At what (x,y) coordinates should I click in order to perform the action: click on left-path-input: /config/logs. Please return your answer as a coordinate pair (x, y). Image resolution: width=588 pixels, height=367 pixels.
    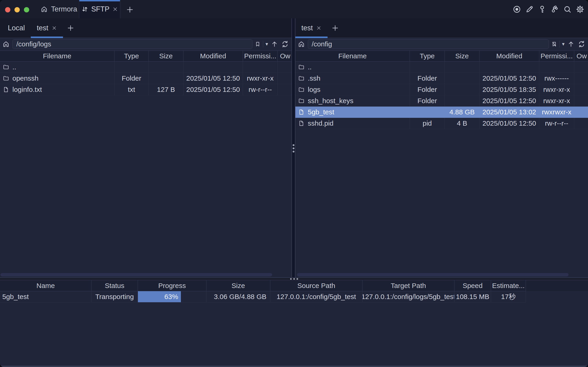
    Looking at the image, I should click on (132, 44).